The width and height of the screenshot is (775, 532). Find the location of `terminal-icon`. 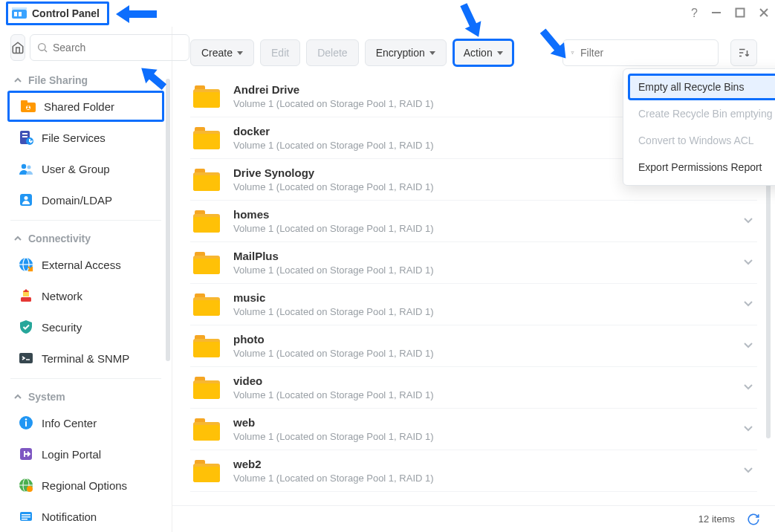

terminal-icon is located at coordinates (26, 358).